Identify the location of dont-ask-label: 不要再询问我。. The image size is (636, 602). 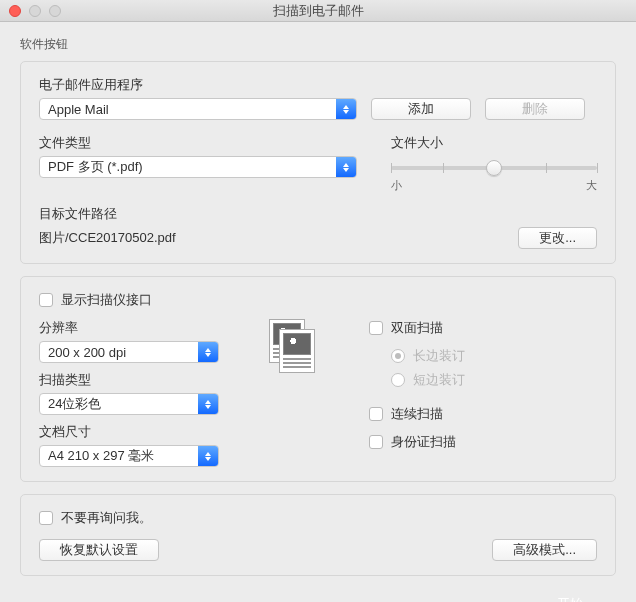
(106, 518).